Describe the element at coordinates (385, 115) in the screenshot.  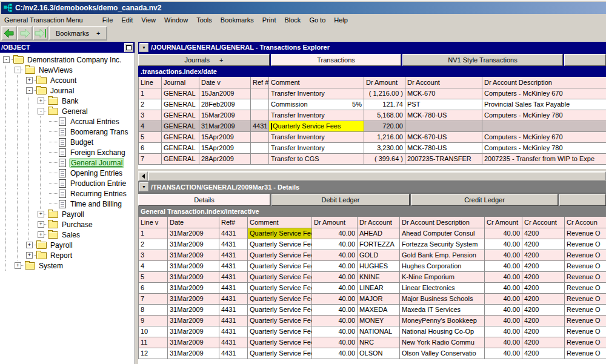
I see `cell-dr_amount: 5,168.00` at that location.